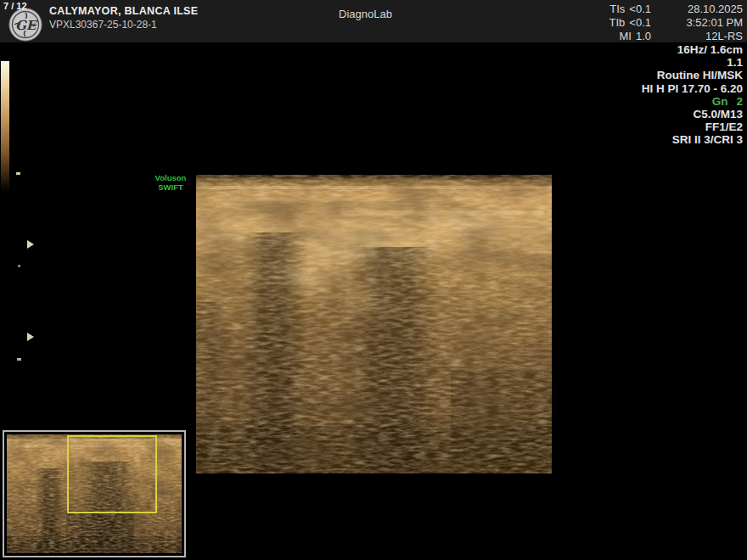 The height and width of the screenshot is (560, 747). I want to click on session-info: 28.10.2025 3:52:01 PM 12L-RS, so click(715, 23).